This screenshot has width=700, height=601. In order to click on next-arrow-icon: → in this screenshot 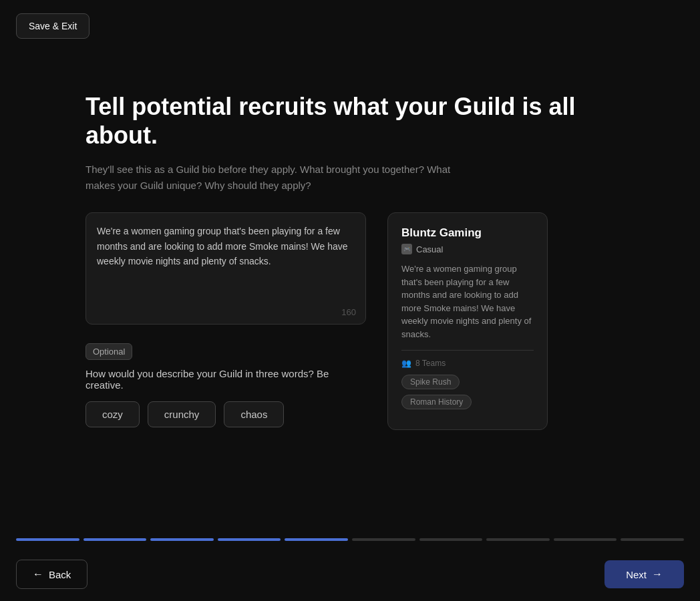, I will do `click(657, 574)`.